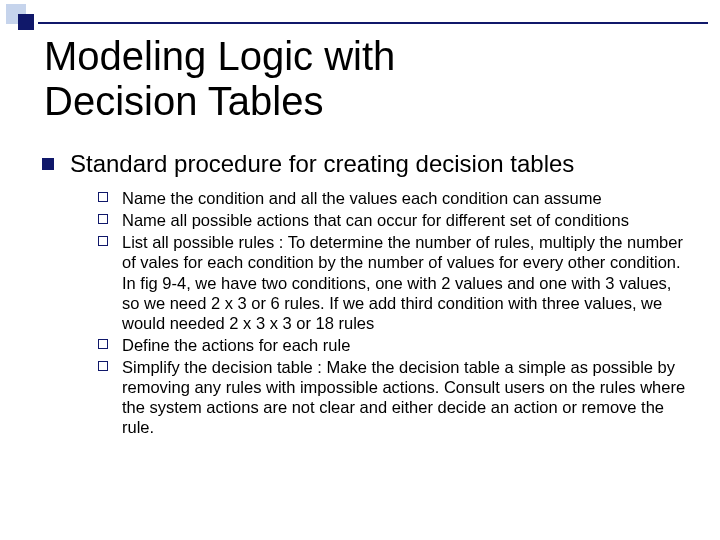 Image resolution: width=720 pixels, height=540 pixels. Describe the element at coordinates (393, 198) in the screenshot. I see `bullet-level2: Name the condition and all the values ea…` at that location.